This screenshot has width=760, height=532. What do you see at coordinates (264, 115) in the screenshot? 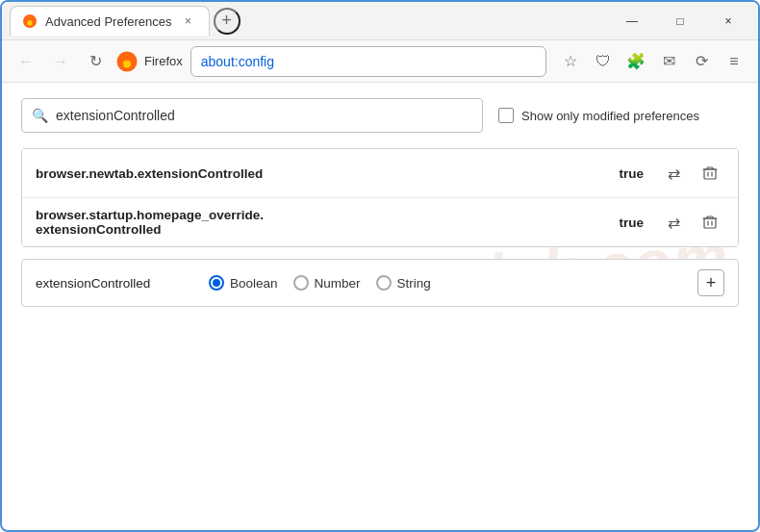
I see `search-input` at bounding box center [264, 115].